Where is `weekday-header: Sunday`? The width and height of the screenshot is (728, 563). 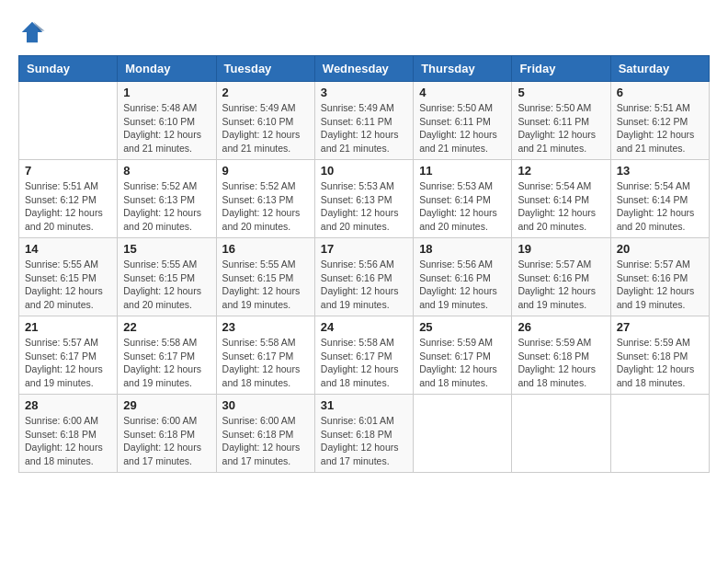 weekday-header: Sunday is located at coordinates (68, 69).